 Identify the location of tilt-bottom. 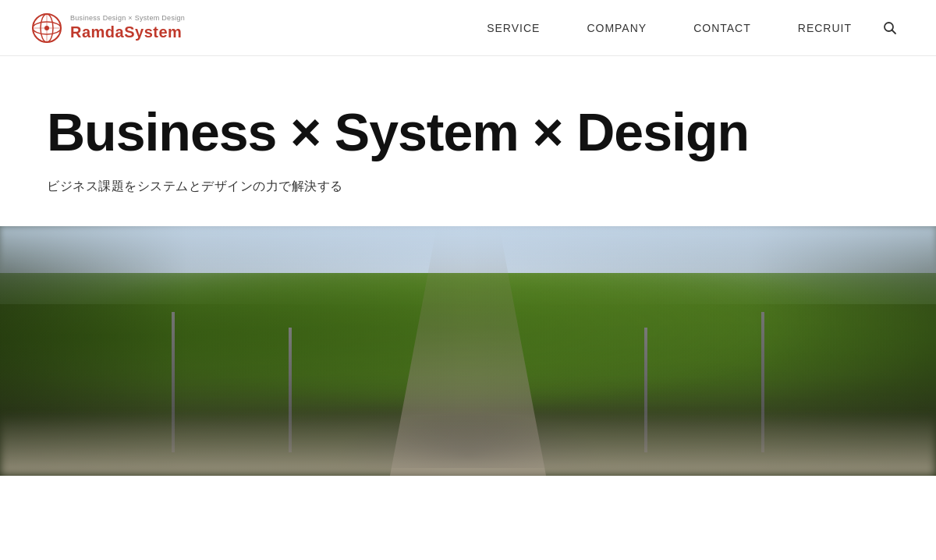
(468, 445).